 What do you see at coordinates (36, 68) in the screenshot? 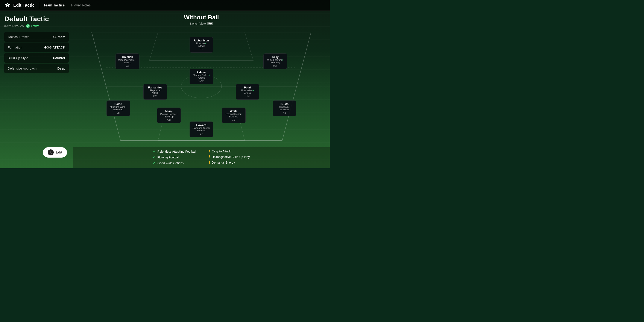
I see `defensive-row: Defensive Approach Deep` at bounding box center [36, 68].